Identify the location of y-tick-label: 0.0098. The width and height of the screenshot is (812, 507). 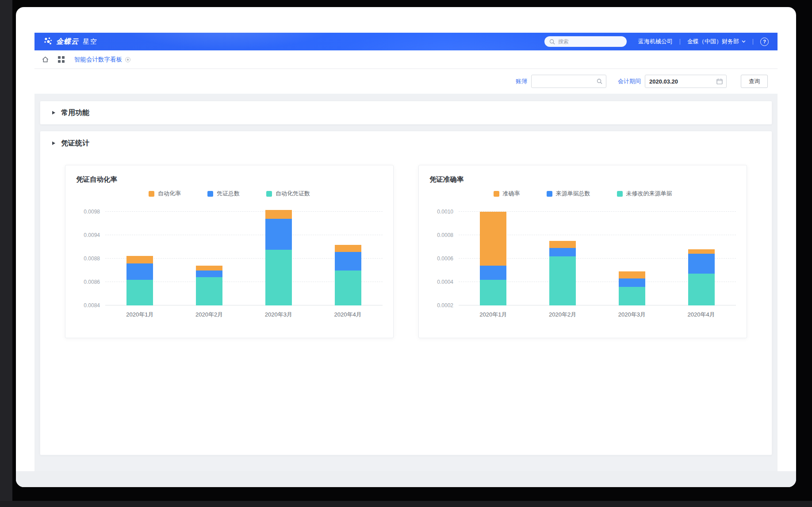
(92, 212).